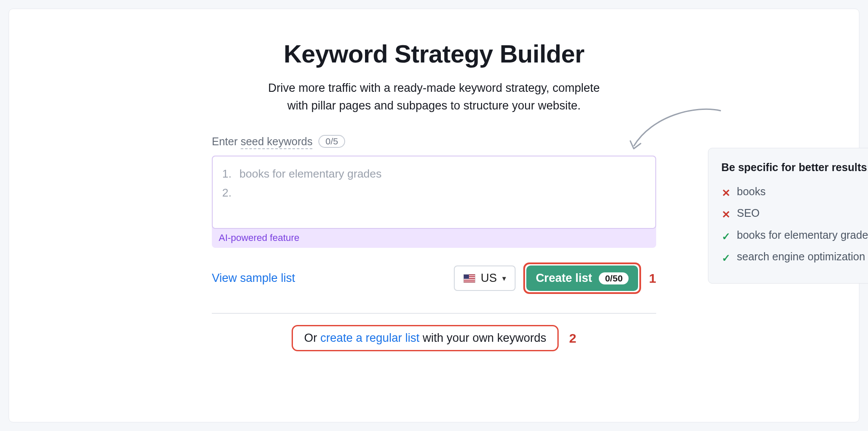  I want to click on seed-line-1-placeholder: books for elementary grades, so click(311, 174).